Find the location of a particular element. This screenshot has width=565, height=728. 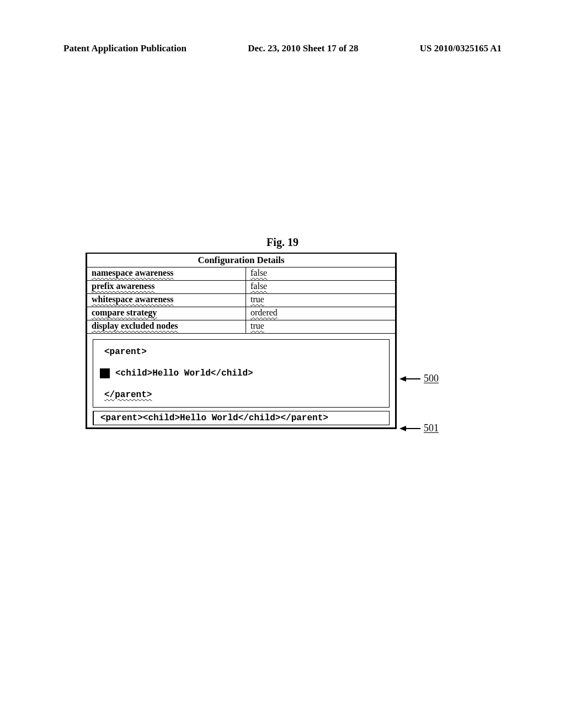

config-key: display excluded nodes is located at coordinates (167, 326).